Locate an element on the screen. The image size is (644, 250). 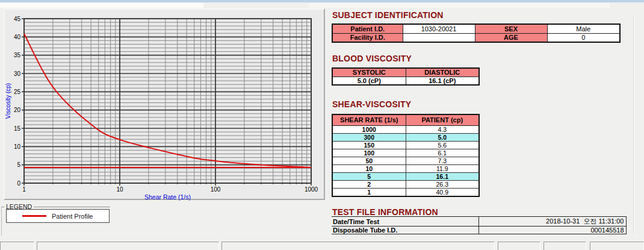
patient-value-cell: 6.1 is located at coordinates (442, 153).